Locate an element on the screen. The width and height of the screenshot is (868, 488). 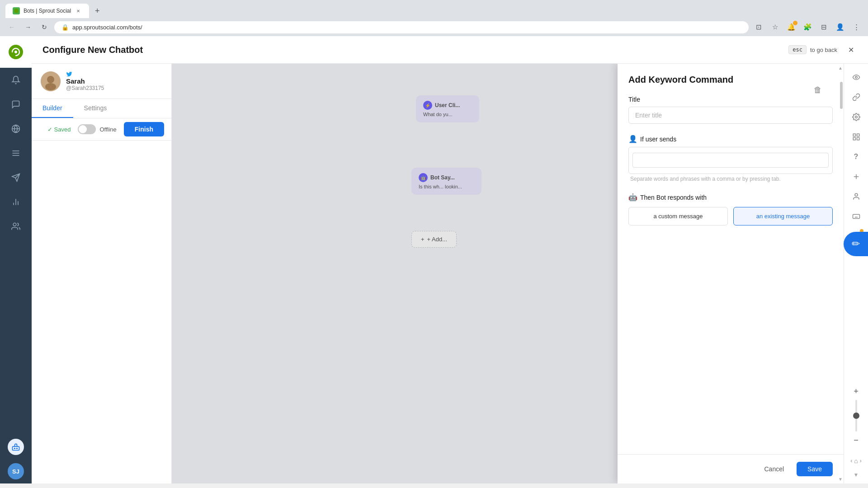
modal-footer: Cancel Save is located at coordinates (731, 469).